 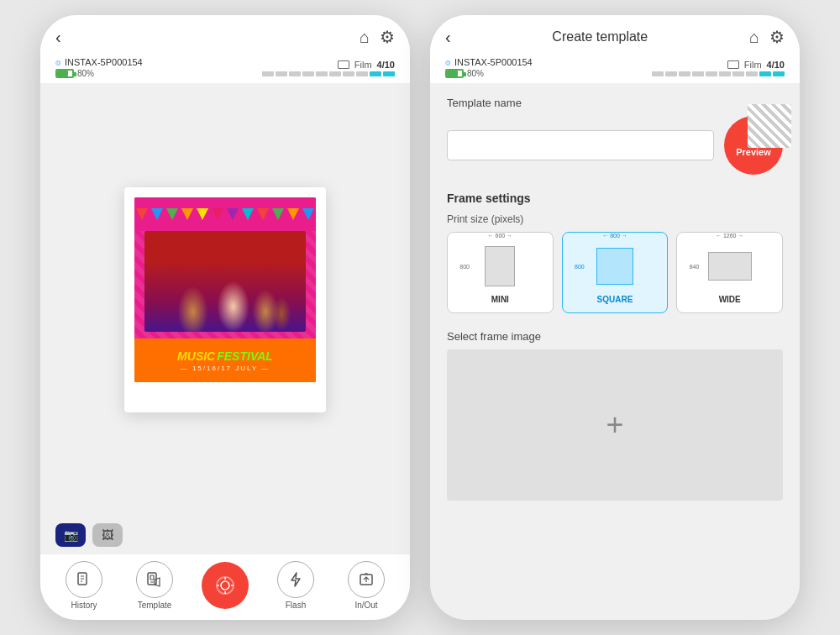 I want to click on battery-icon, so click(x=65, y=74).